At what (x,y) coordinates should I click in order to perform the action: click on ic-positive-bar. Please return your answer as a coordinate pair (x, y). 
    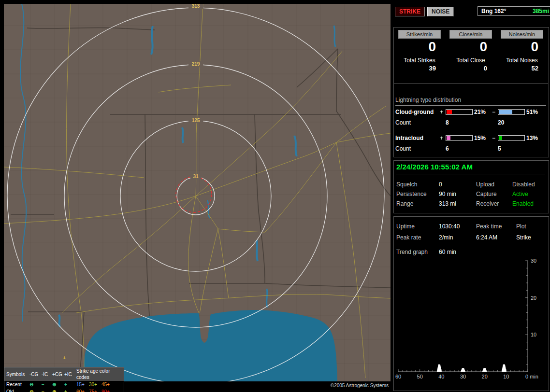
    Looking at the image, I should click on (459, 138).